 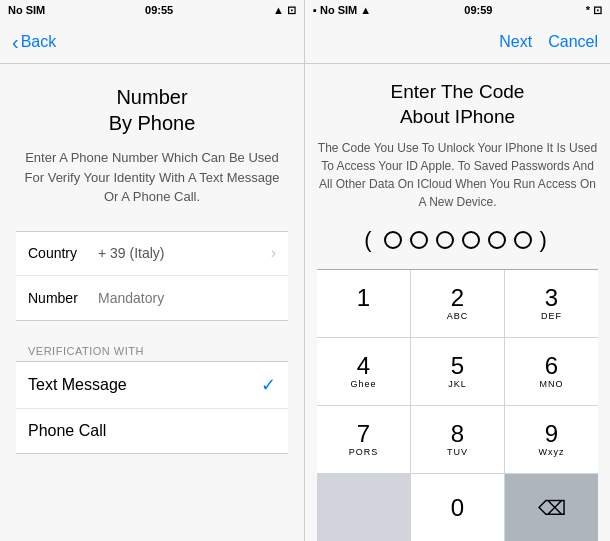 I want to click on numpad-key-8: 8 TUV, so click(x=458, y=440).